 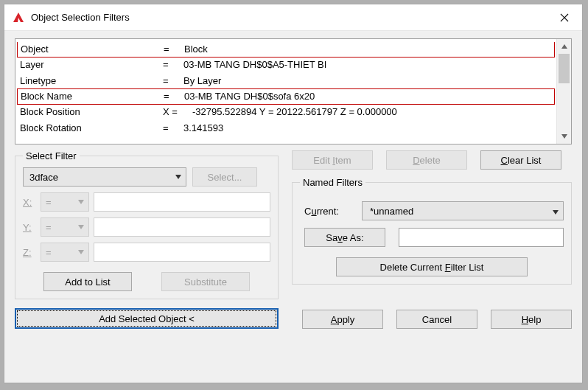 I want to click on coord-row: Y:=, so click(x=147, y=227).